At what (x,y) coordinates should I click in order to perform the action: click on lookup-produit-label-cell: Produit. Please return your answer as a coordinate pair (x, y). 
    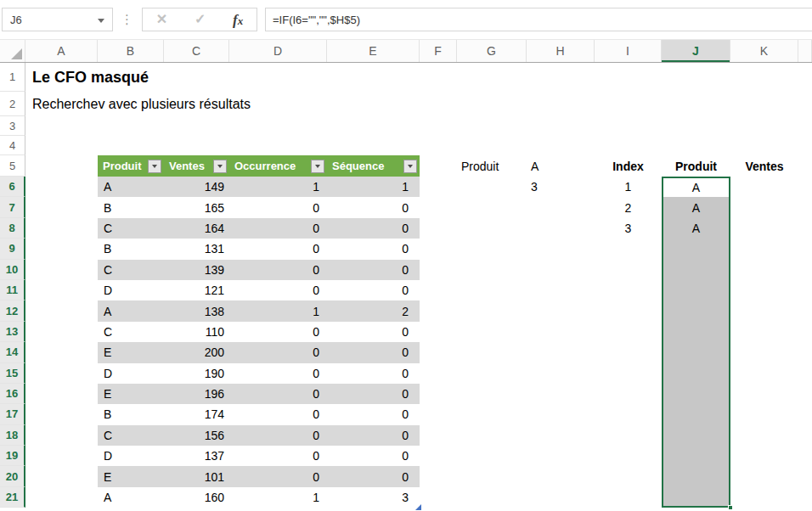
    Looking at the image, I should click on (492, 166).